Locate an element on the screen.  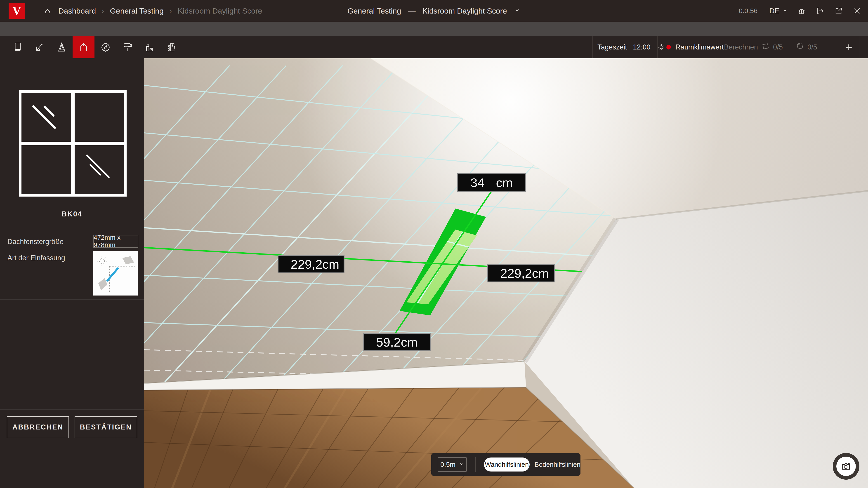
wall-guides-label: Wandhilfslinien is located at coordinates (507, 465).